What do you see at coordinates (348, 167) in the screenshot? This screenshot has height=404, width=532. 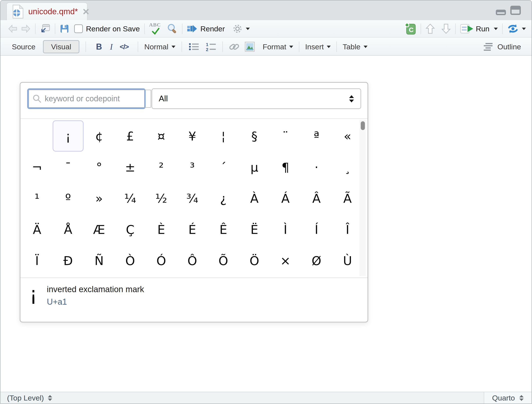 I see `symbol-cell: ¸` at bounding box center [348, 167].